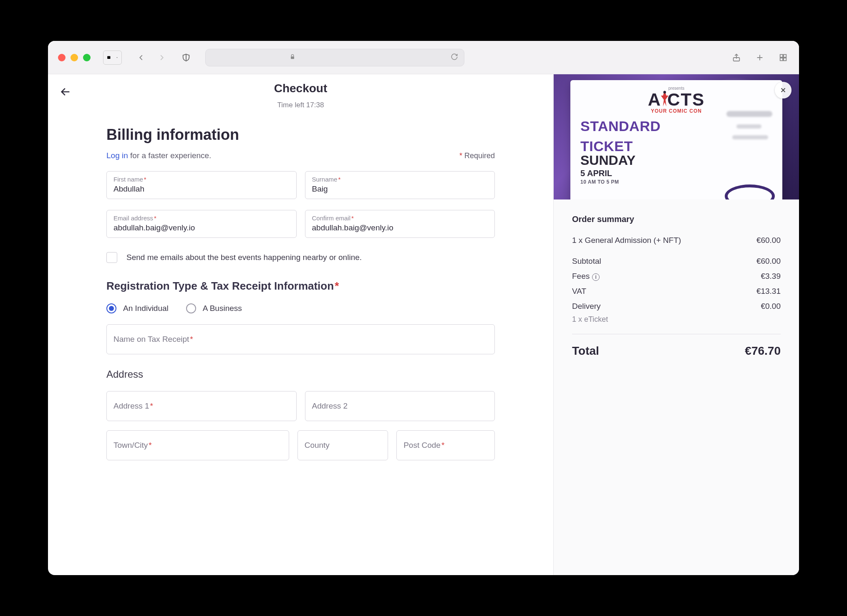 The image size is (847, 616). What do you see at coordinates (134, 218) in the screenshot?
I see `email-label: Email address` at bounding box center [134, 218].